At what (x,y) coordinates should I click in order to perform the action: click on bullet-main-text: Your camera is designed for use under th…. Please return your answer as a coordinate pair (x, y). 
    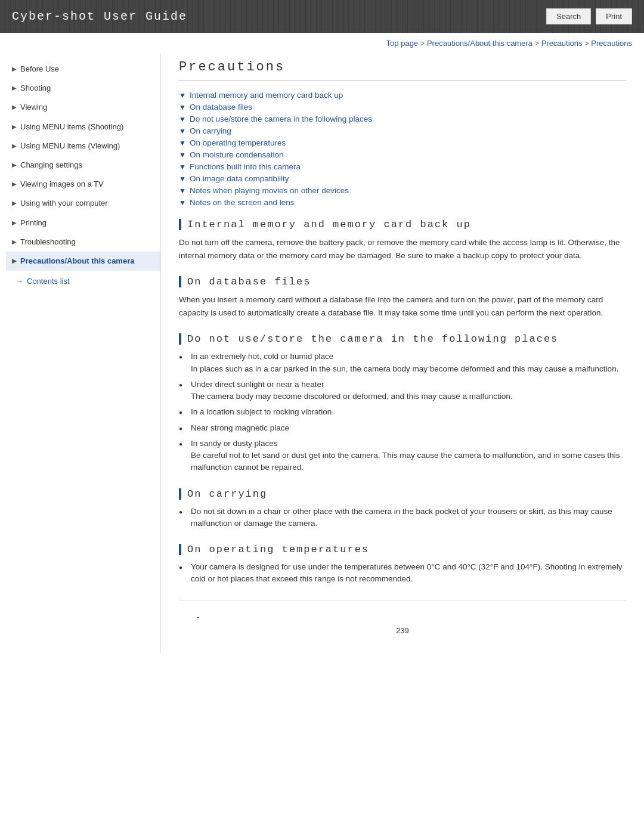
    Looking at the image, I should click on (407, 572).